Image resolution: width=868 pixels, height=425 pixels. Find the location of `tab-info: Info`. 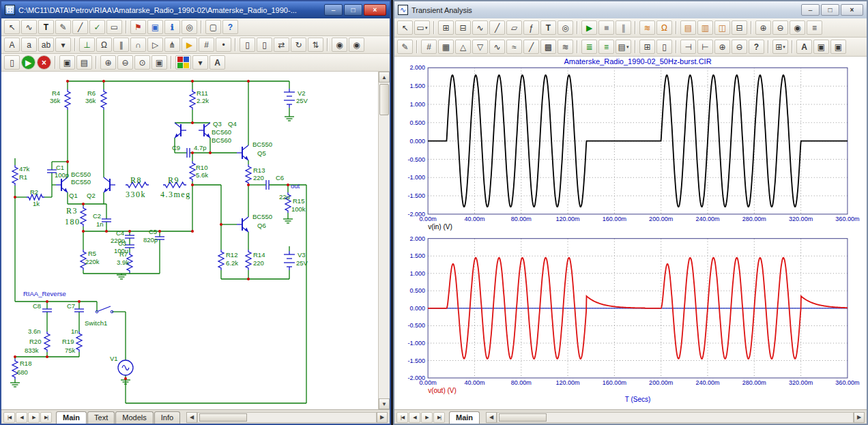

tab-info: Info is located at coordinates (167, 417).